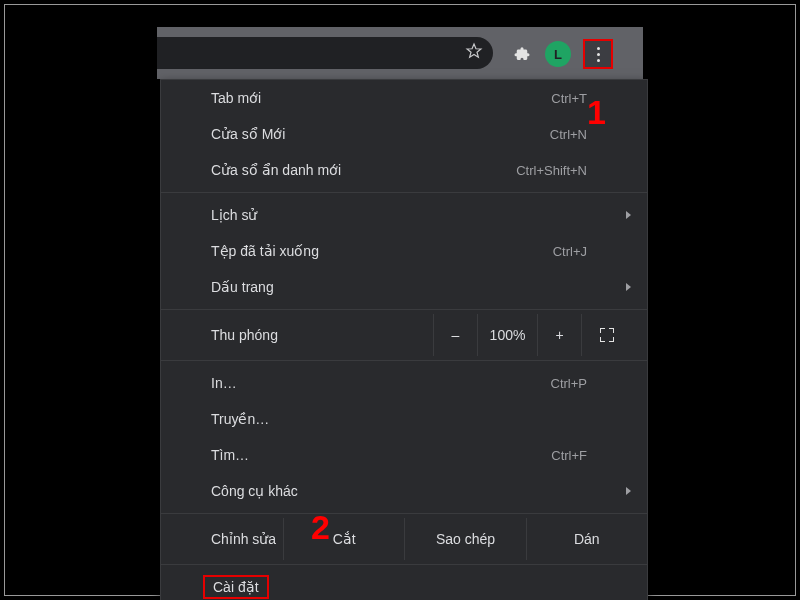 The height and width of the screenshot is (600, 800). What do you see at coordinates (344, 539) in the screenshot?
I see `edit-cut-button: Cắt` at bounding box center [344, 539].